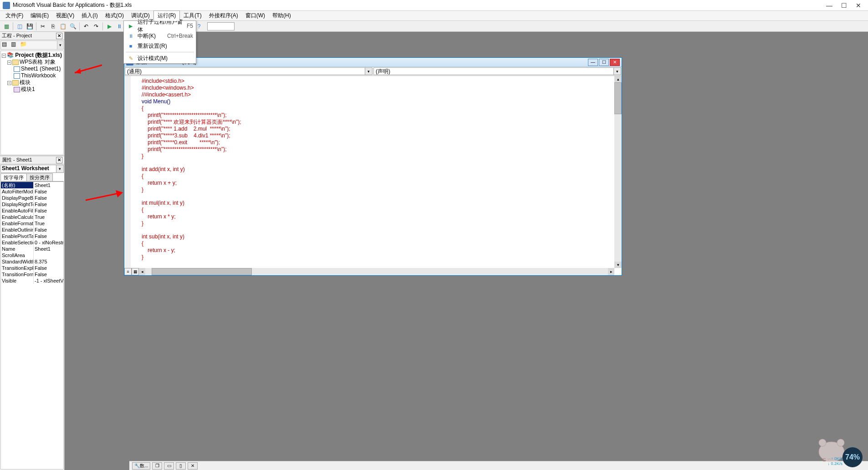 This screenshot has height=470, width=868. What do you see at coordinates (25, 82) in the screenshot?
I see `tree-modules: 模块` at bounding box center [25, 82].